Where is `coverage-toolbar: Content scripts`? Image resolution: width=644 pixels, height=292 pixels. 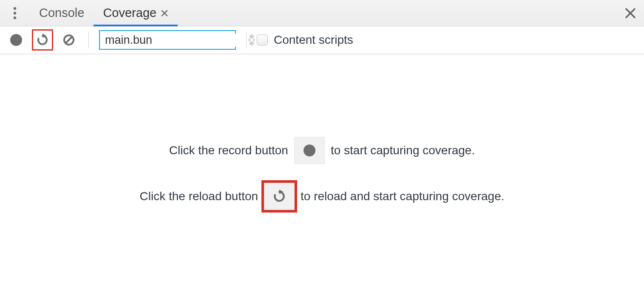 coverage-toolbar: Content scripts is located at coordinates (322, 40).